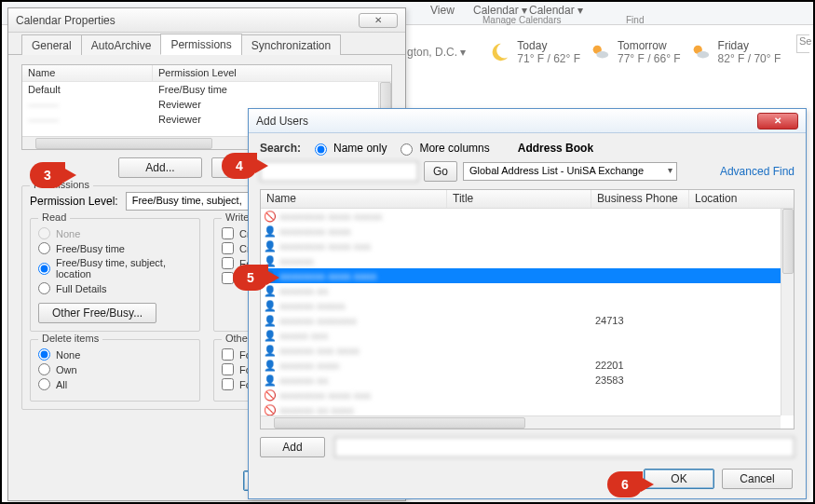 Image resolution: width=815 pixels, height=504 pixels. I want to click on delete-own-radio: Own, so click(115, 369).